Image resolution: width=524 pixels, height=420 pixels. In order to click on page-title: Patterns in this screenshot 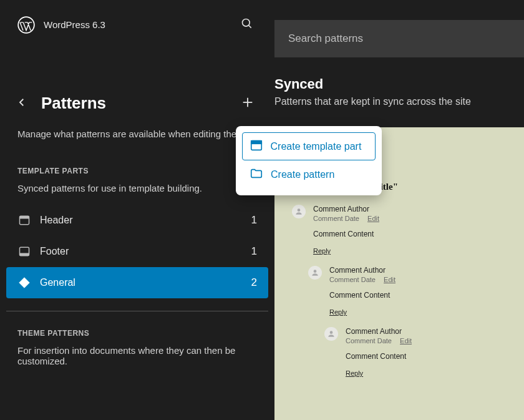, I will do `click(74, 104)`.